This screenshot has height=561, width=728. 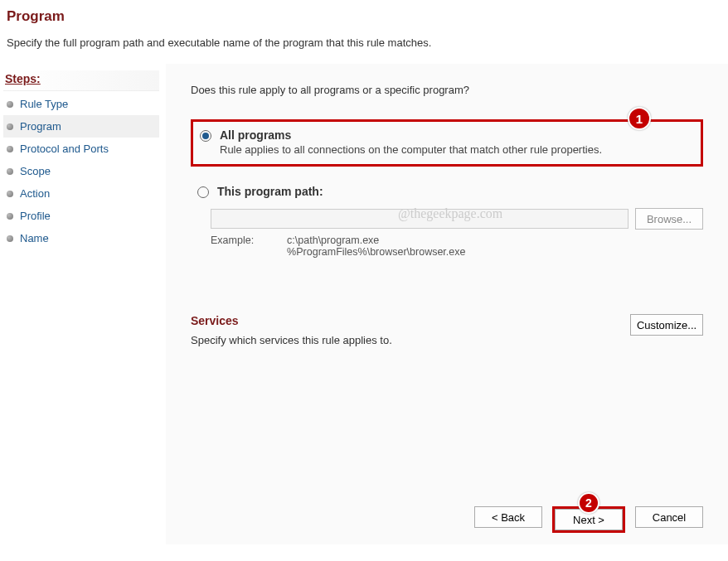 What do you see at coordinates (420, 219) in the screenshot?
I see `program-path-input` at bounding box center [420, 219].